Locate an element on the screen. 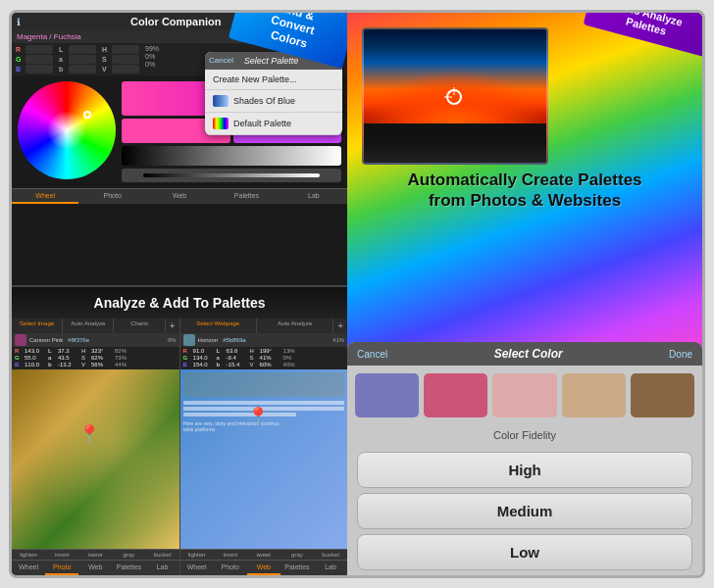 This screenshot has width=714, height=588. gray-gradient-strip is located at coordinates (231, 156).